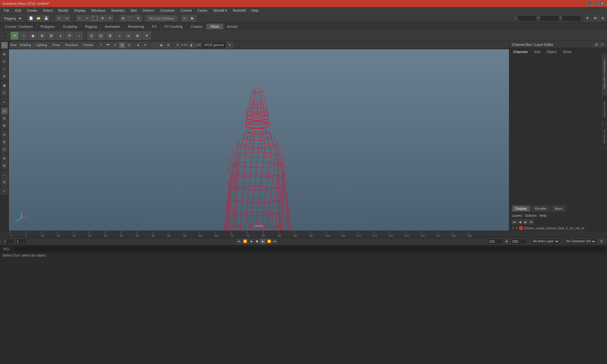 The width and height of the screenshot is (607, 364). I want to click on layer-nav-last: ⏭, so click(531, 222).